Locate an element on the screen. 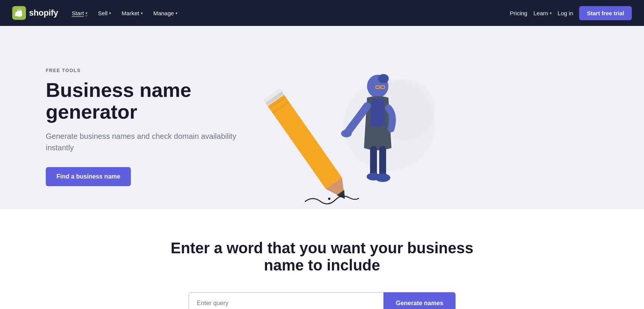  generate-names-button: Generate names is located at coordinates (420, 301).